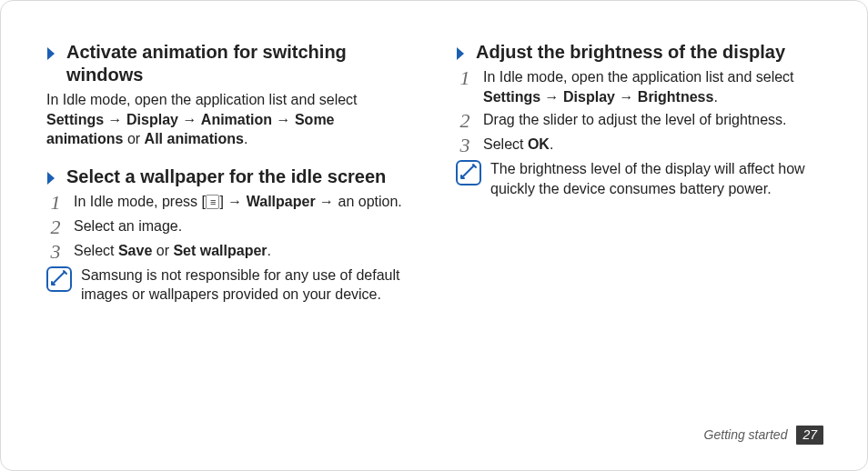  I want to click on section-title: Activate animation for switching windows, so click(239, 64).